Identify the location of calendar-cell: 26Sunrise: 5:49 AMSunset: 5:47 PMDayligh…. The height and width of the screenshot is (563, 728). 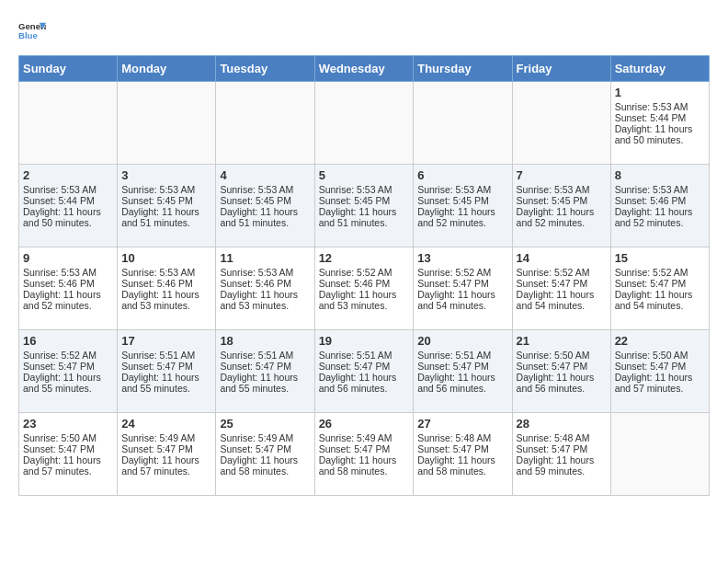
(364, 454).